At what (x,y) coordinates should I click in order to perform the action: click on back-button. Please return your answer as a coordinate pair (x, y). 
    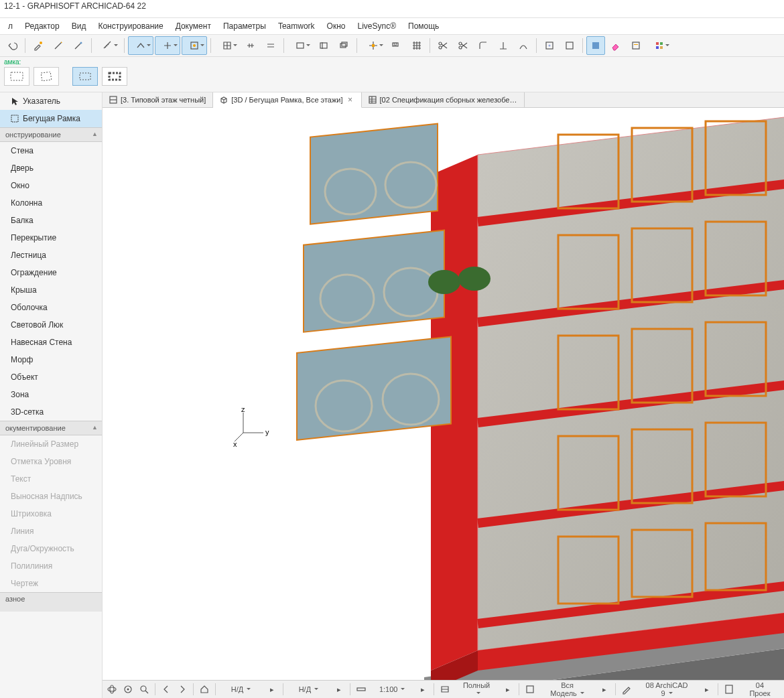
    Looking at the image, I should click on (166, 689).